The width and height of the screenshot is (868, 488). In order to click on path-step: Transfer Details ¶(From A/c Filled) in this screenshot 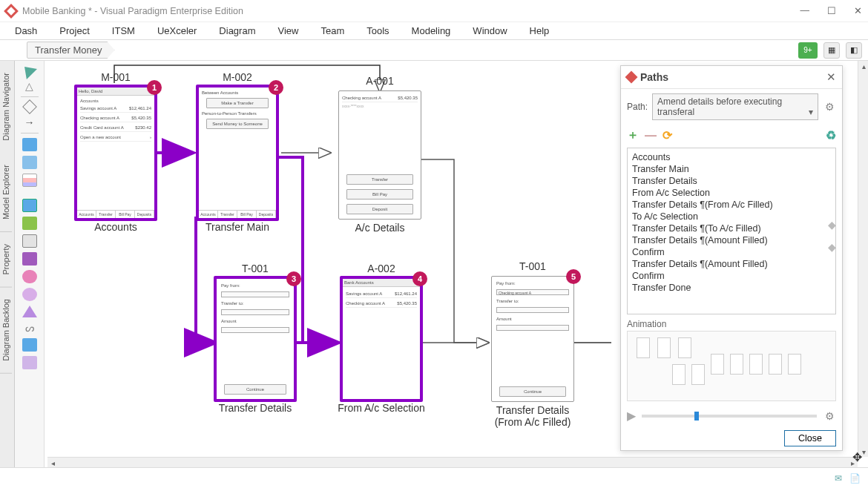, I will do `click(731, 205)`.